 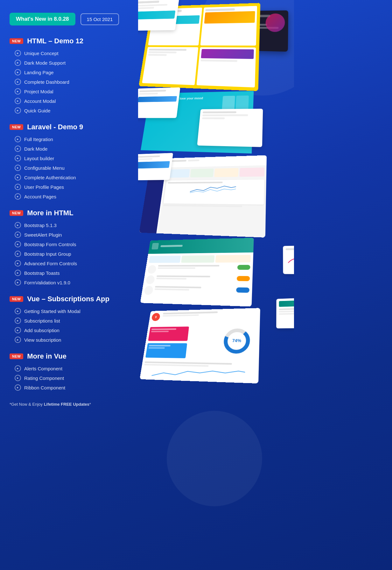 What do you see at coordinates (92, 187) in the screenshot?
I see `list-item: ►User Profile Pages` at bounding box center [92, 187].